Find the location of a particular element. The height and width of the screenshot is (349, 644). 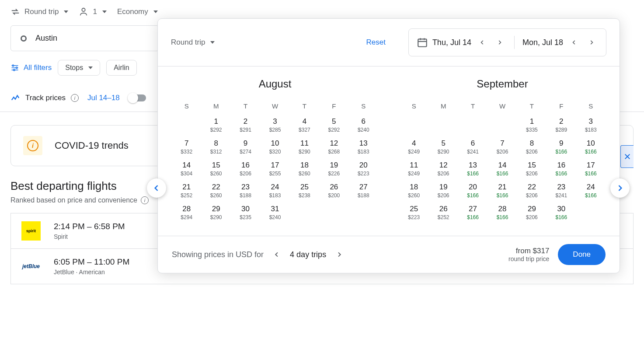

calendar-day: 9 $274 is located at coordinates (246, 147).